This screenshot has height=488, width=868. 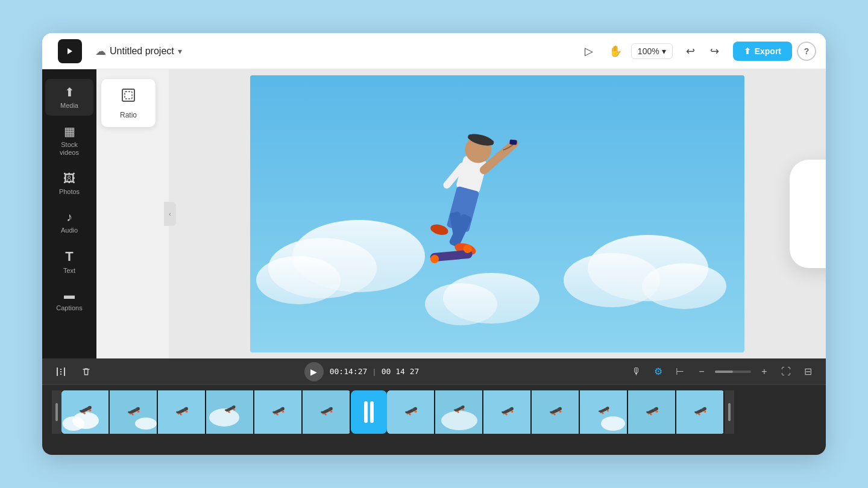 What do you see at coordinates (327, 412) in the screenshot?
I see `clip-frame-6: 🛹` at bounding box center [327, 412].